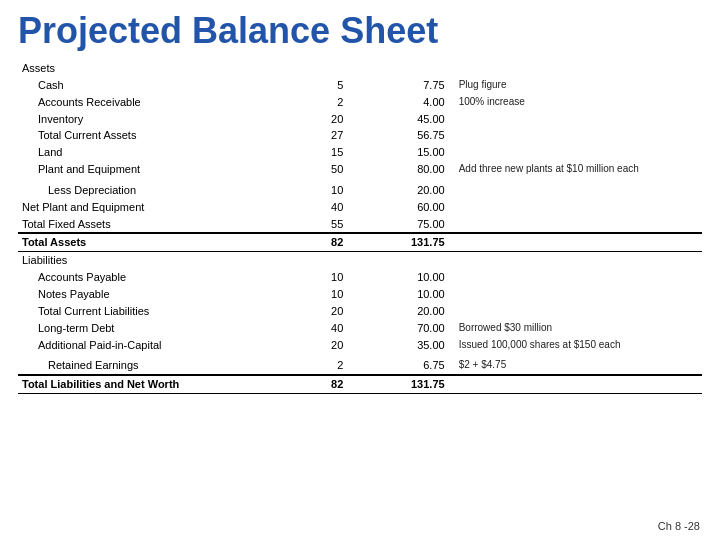  I want to click on apic-label: Additional Paid-in-Capital, so click(144, 346).